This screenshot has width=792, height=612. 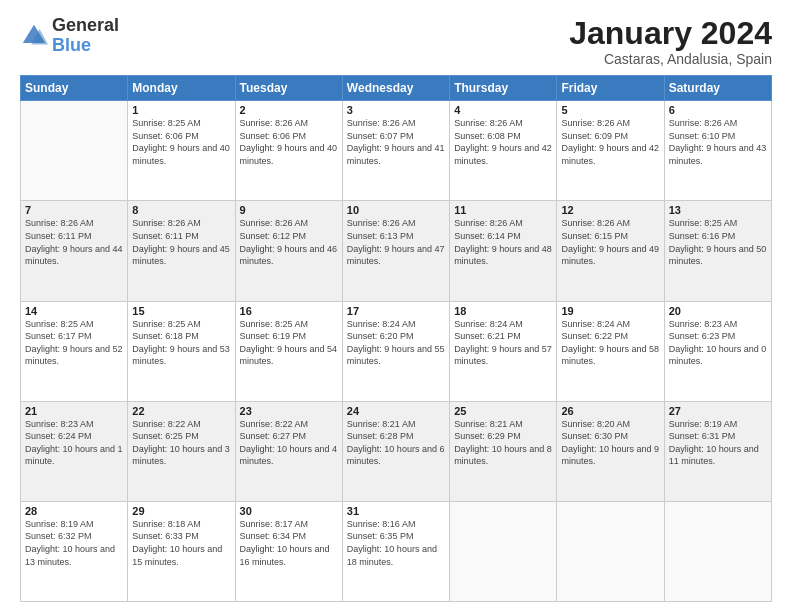 What do you see at coordinates (718, 311) in the screenshot?
I see `day-number: 20` at bounding box center [718, 311].